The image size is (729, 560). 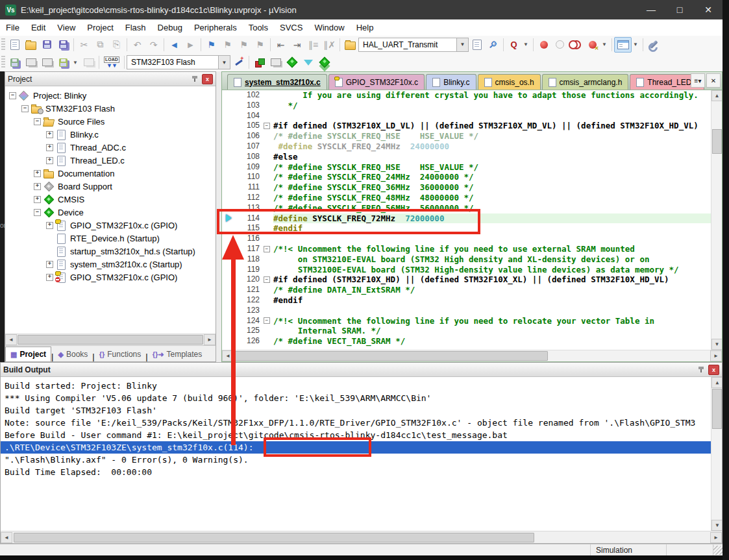 I want to click on menu-peripherals: Peripherals, so click(x=216, y=27).